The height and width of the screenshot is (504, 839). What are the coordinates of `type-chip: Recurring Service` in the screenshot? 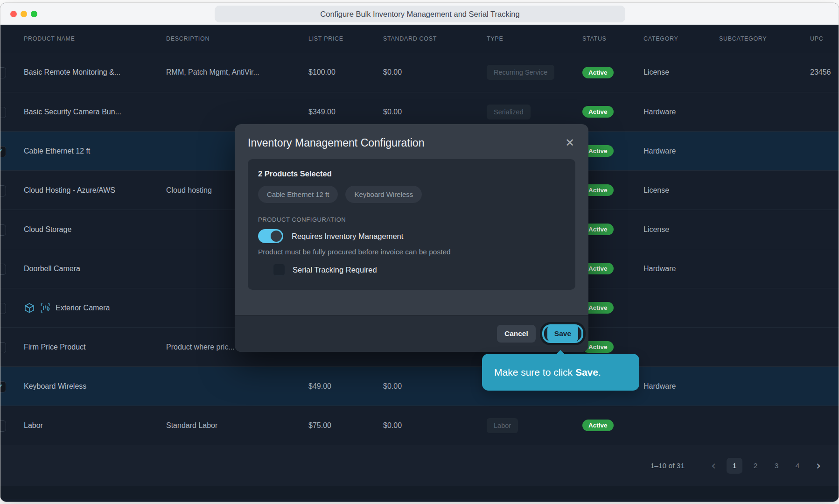 It's located at (521, 72).